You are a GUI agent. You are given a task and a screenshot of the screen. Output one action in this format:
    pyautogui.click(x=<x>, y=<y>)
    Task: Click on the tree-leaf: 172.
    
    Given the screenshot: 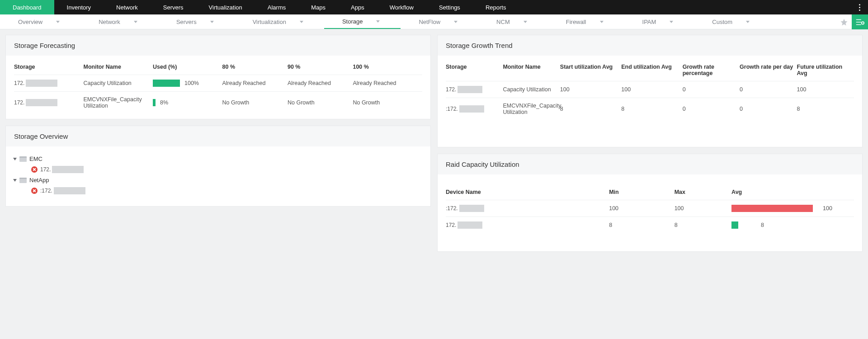 What is the action you would take?
    pyautogui.click(x=227, y=170)
    